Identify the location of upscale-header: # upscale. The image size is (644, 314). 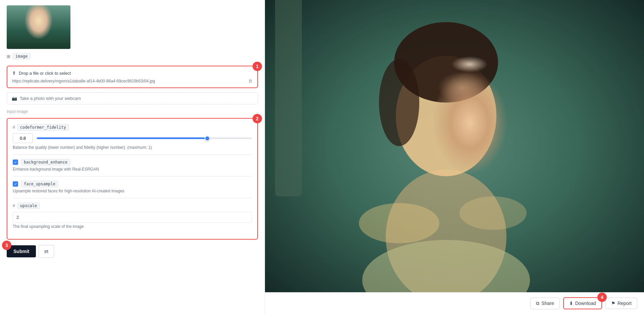
(132, 206).